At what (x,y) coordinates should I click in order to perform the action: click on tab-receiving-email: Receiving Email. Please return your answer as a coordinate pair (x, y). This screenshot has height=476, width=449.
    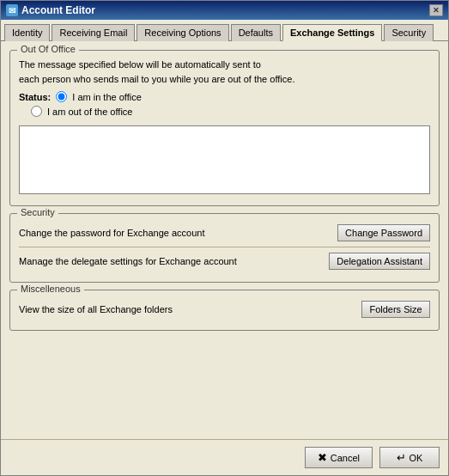
    Looking at the image, I should click on (93, 33).